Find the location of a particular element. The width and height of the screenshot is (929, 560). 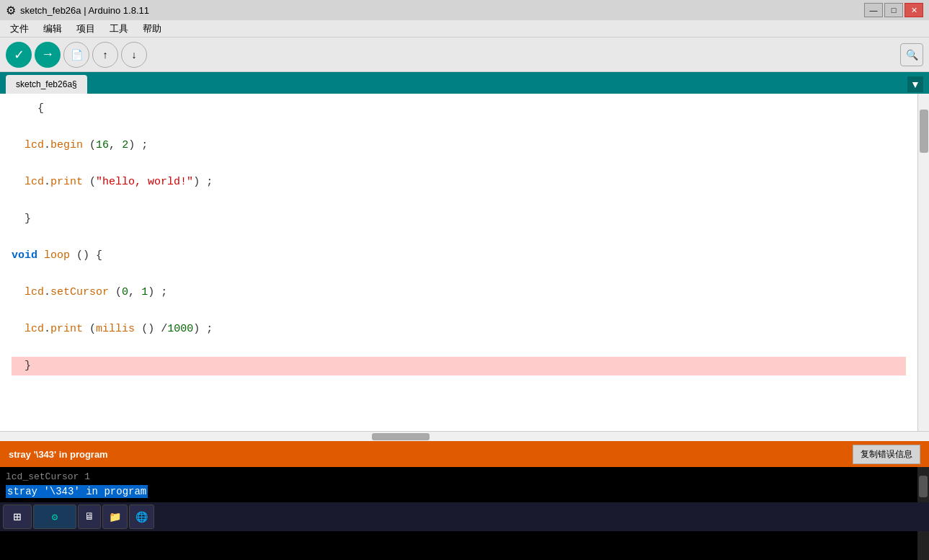

new-button: 📄 is located at coordinates (76, 55).